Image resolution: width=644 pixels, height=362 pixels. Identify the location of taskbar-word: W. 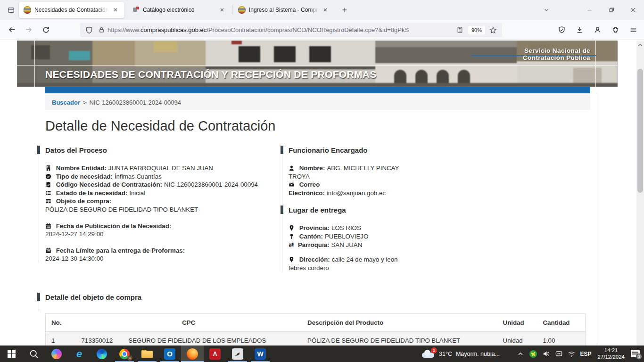
(260, 354).